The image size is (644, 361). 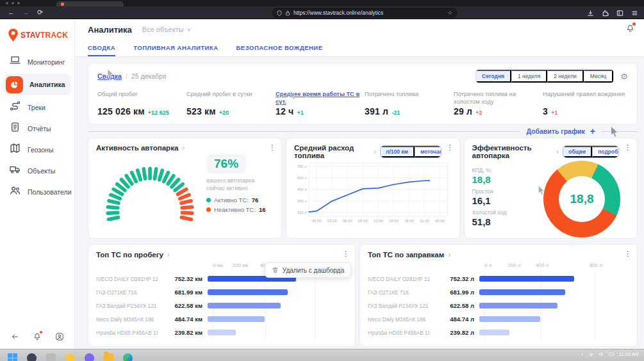 What do you see at coordinates (26, 13) in the screenshot?
I see `forward-button` at bounding box center [26, 13].